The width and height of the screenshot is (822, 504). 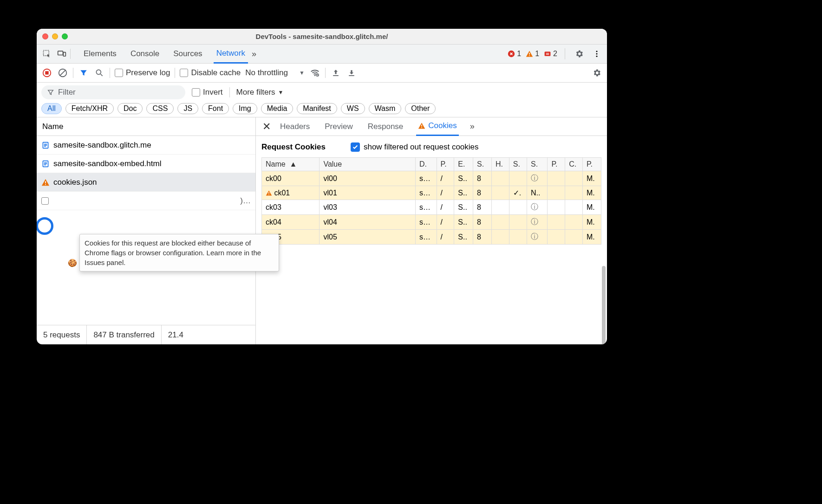 What do you see at coordinates (353, 109) in the screenshot?
I see `chip-ws: WS` at bounding box center [353, 109].